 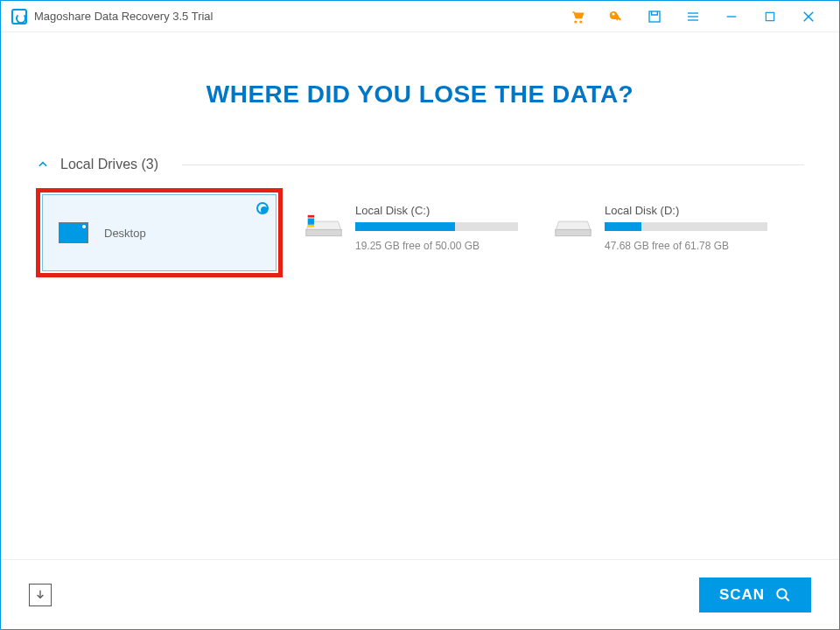 What do you see at coordinates (437, 227) in the screenshot?
I see `disk-c-usage-bar` at bounding box center [437, 227].